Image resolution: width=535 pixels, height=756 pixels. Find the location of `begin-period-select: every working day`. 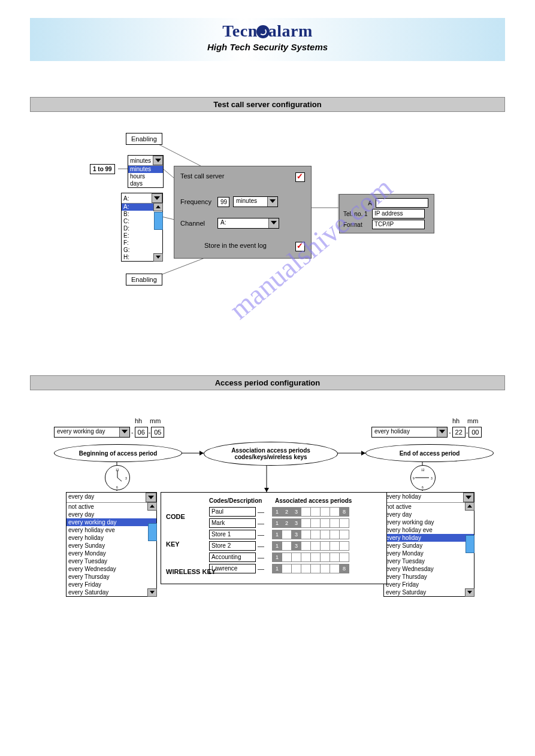

begin-period-select: every working day is located at coordinates (92, 432).